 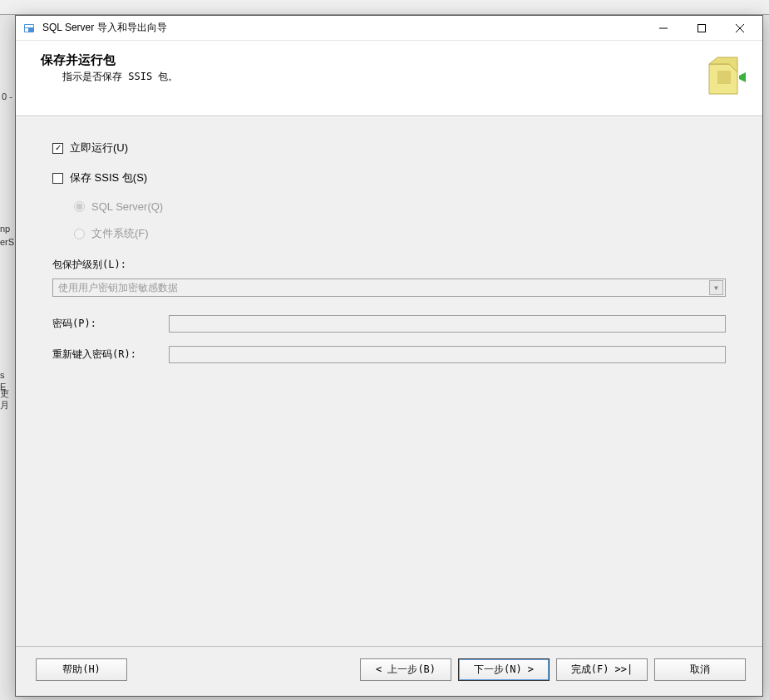 What do you see at coordinates (740, 28) in the screenshot?
I see `close-button` at bounding box center [740, 28].